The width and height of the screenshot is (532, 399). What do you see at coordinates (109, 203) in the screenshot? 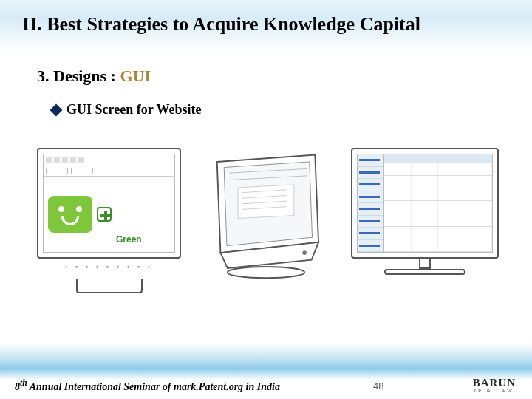
I see `monitor-bezel: Green` at bounding box center [109, 203].